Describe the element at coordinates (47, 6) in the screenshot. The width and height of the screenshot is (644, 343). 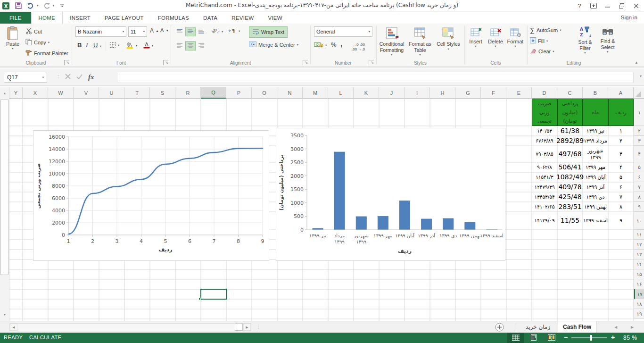
I see `redo-button` at that location.